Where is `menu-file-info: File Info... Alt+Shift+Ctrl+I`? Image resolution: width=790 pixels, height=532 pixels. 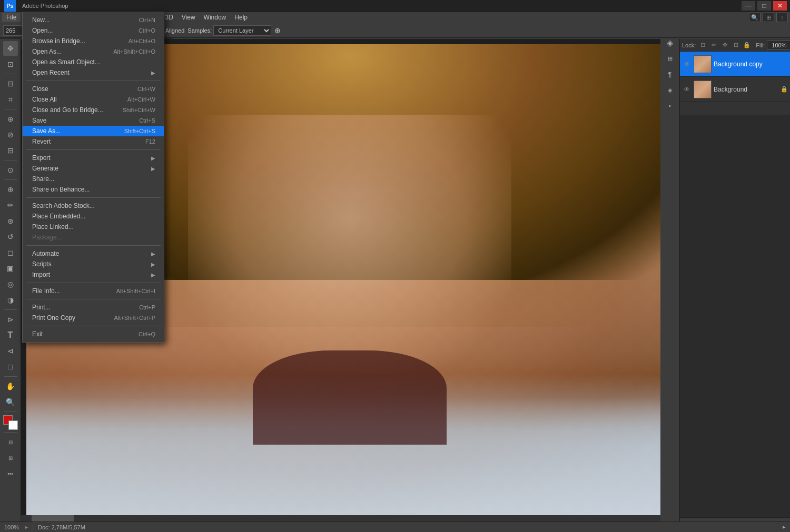 menu-file-info: File Info... Alt+Shift+Ctrl+I is located at coordinates (93, 291).